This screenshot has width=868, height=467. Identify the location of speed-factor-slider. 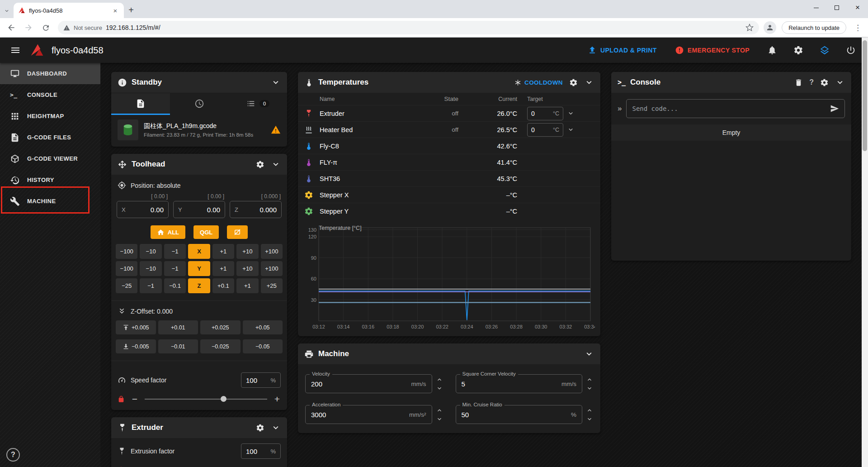
(206, 399).